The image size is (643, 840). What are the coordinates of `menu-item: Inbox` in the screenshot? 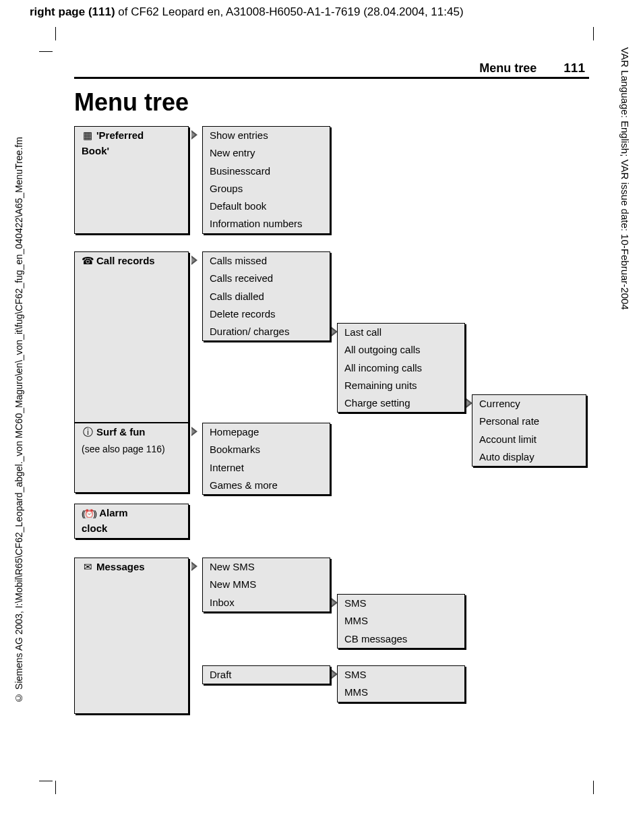 It's located at (266, 603).